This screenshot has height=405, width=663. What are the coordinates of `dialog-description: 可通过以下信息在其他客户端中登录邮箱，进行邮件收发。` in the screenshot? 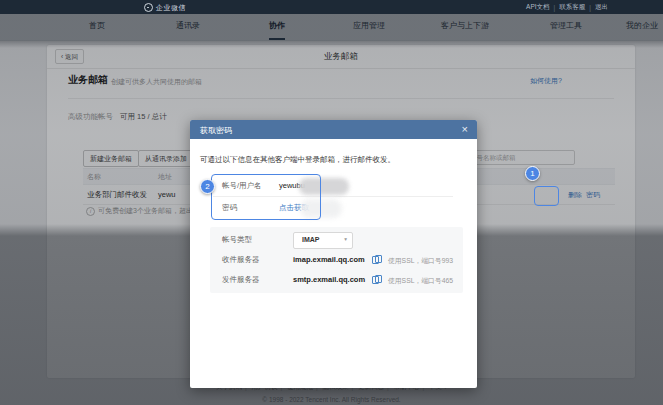 It's located at (298, 160).